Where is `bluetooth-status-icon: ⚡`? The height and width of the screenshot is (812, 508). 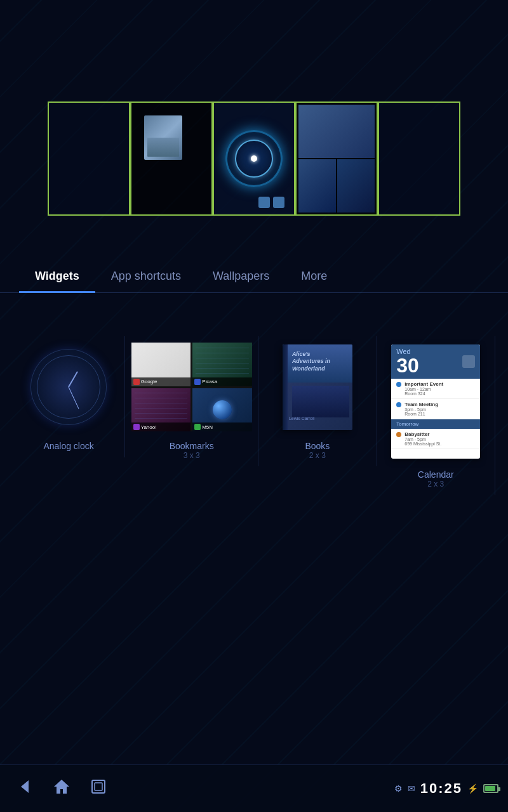
bluetooth-status-icon: ⚡ is located at coordinates (472, 789).